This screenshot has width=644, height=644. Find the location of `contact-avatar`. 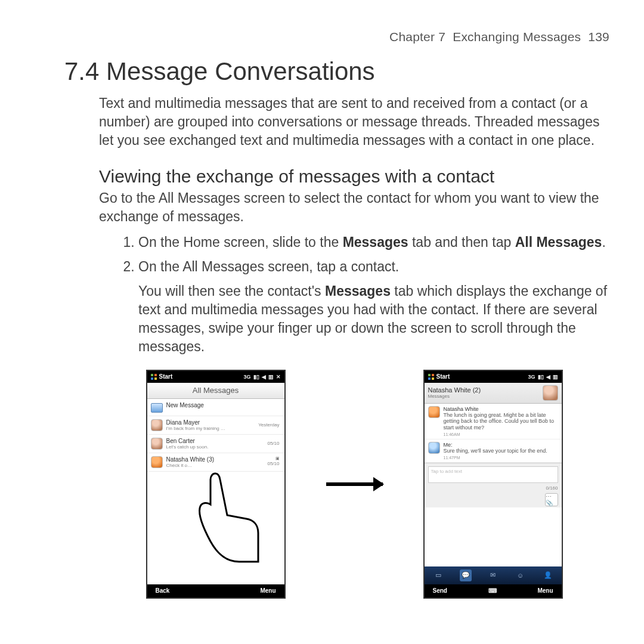

contact-avatar is located at coordinates (550, 393).